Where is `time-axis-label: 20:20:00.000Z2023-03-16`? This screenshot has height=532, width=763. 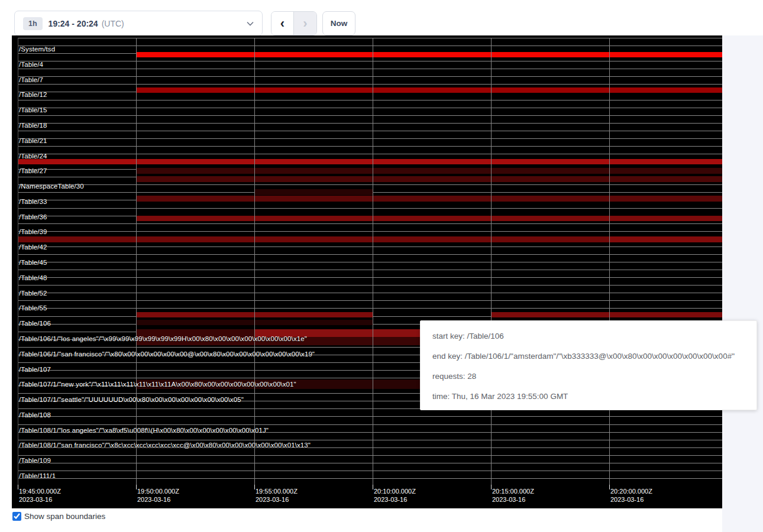
time-axis-label: 20:20:00.000Z2023-03-16 is located at coordinates (632, 495).